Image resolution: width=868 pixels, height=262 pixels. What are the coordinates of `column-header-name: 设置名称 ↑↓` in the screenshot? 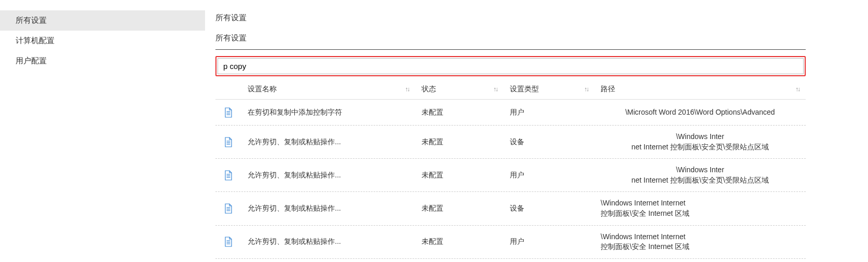 It's located at (328, 89).